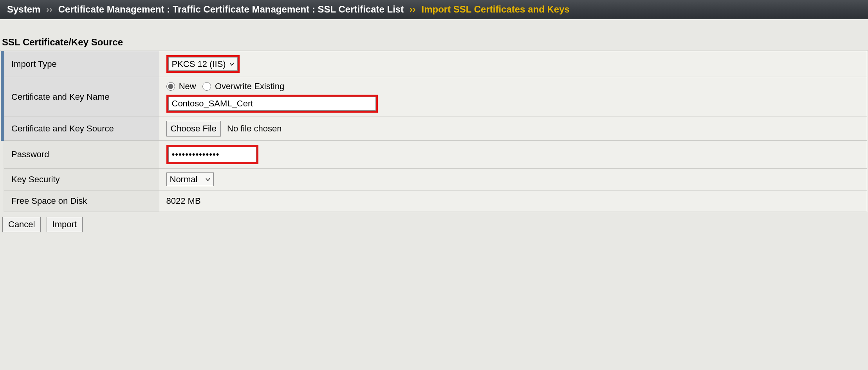 This screenshot has height=370, width=868. What do you see at coordinates (435, 97) in the screenshot?
I see `row-cert-key-name: Certificate and Key Name New Overwrite E…` at bounding box center [435, 97].